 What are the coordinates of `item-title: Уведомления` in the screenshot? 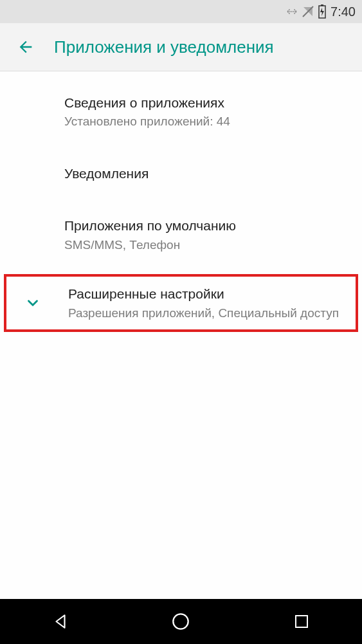 It's located at (207, 174).